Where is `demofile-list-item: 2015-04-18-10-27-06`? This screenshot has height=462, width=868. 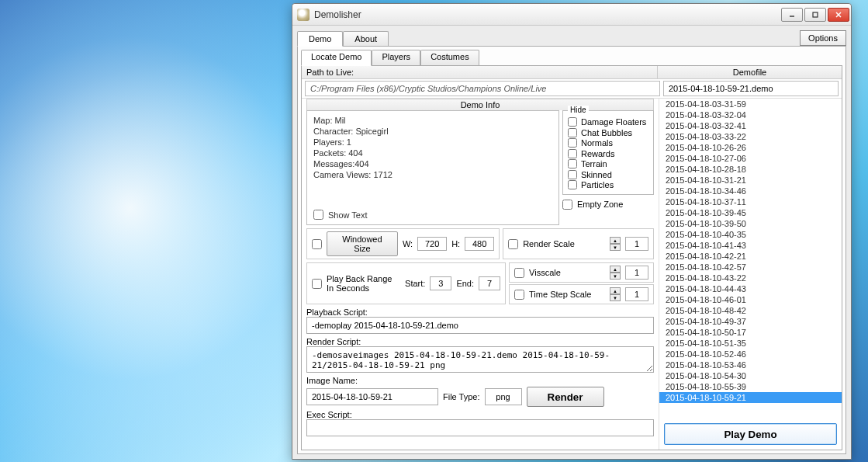 demofile-list-item: 2015-04-18-10-27-06 is located at coordinates (751, 158).